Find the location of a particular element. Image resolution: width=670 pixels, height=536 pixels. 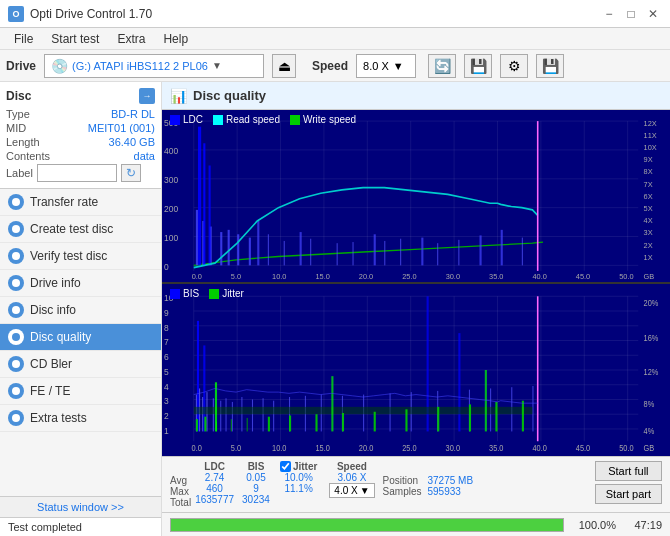

disc-panel: Disc → Type BD-R DL MID MEIT01 (001) Len… is located at coordinates (80, 136).